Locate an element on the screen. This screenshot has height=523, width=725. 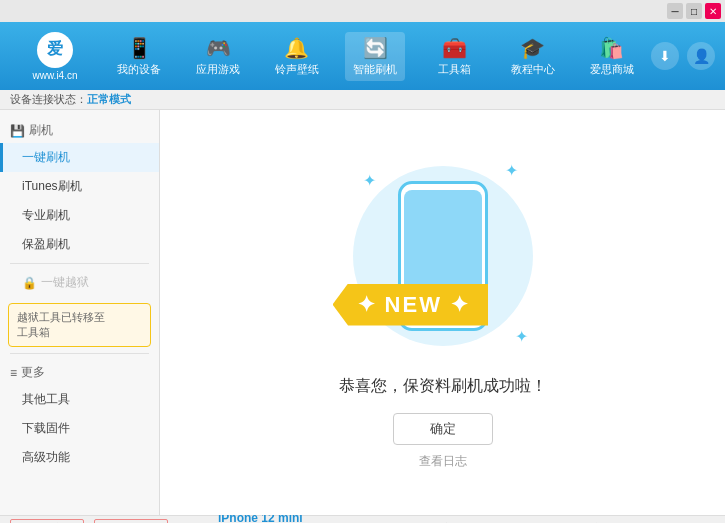
nav-ai-shop: 🛍️ 爱思商城 is located at coordinates (612, 56).